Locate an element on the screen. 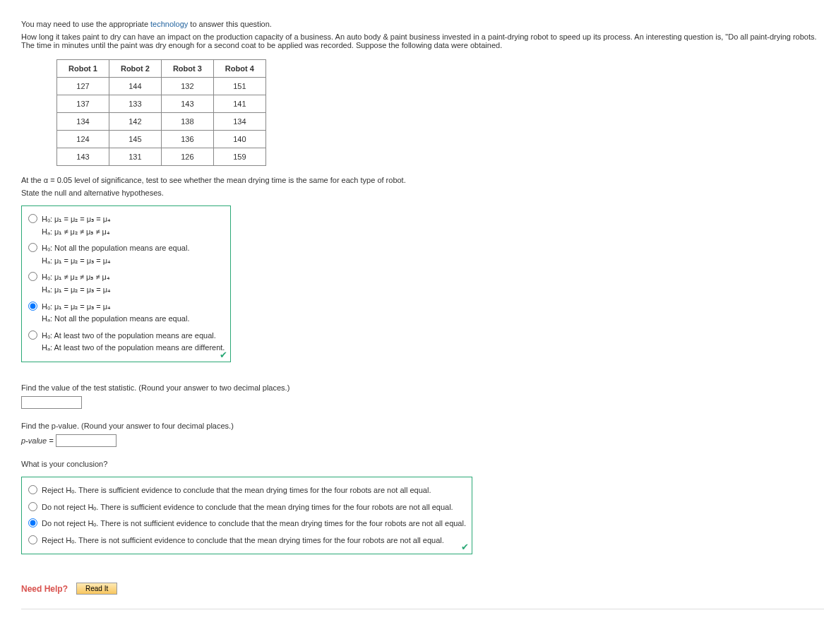  q2-prompt: Find the value of the test statistic. (R… is located at coordinates (420, 388).